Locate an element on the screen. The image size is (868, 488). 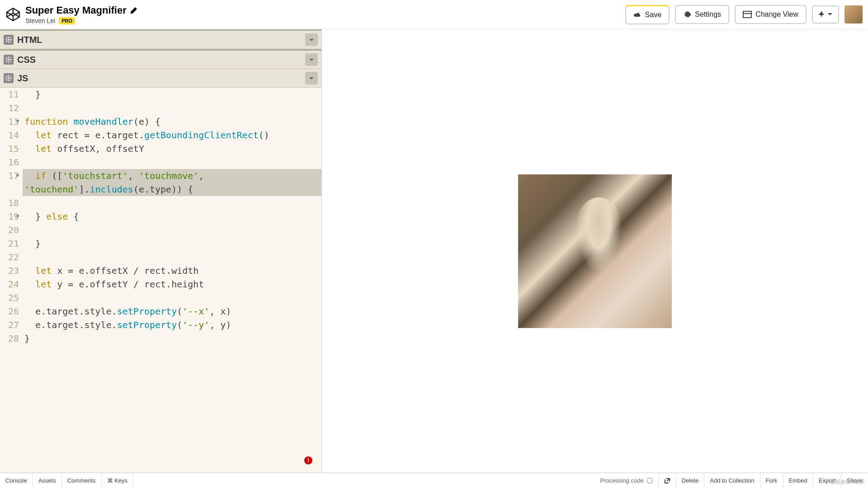
save-button: Save is located at coordinates (647, 14).